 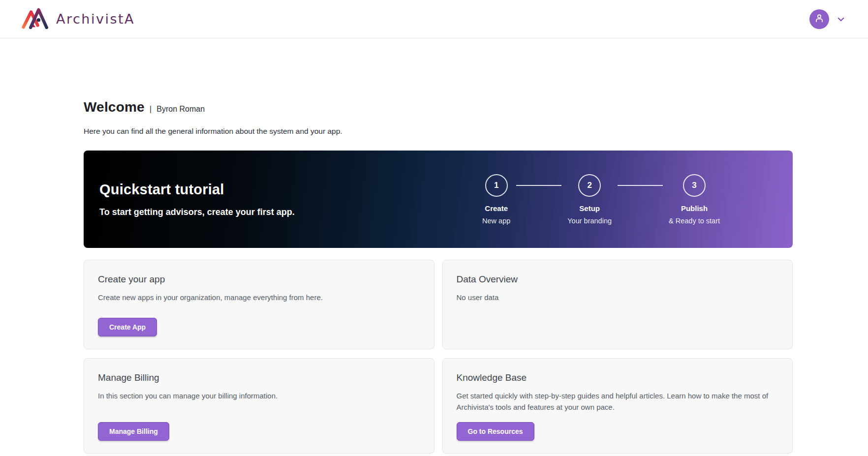 I want to click on card-actions: Manage Billing, so click(x=259, y=427).